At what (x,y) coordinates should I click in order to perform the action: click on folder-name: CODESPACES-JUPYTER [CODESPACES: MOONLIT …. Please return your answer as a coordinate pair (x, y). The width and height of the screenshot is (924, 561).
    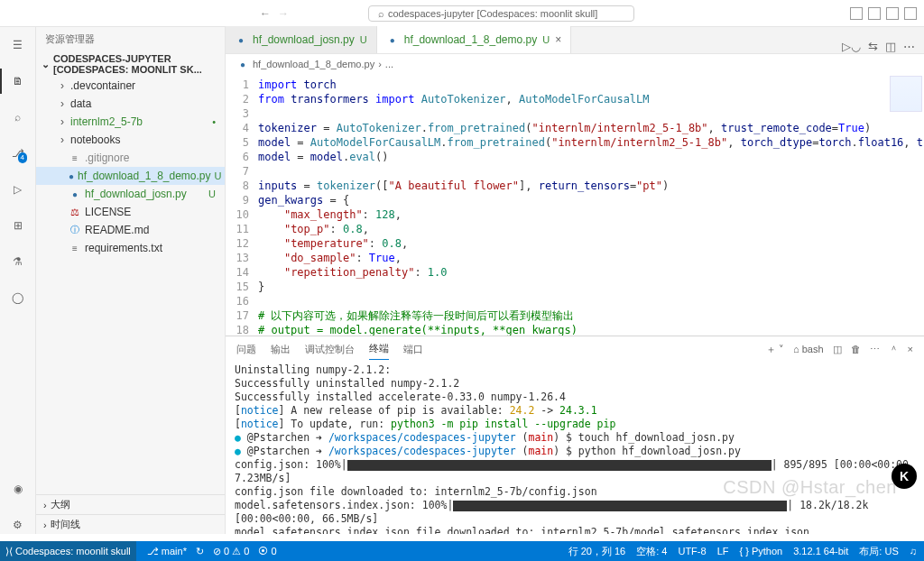
    Looking at the image, I should click on (136, 64).